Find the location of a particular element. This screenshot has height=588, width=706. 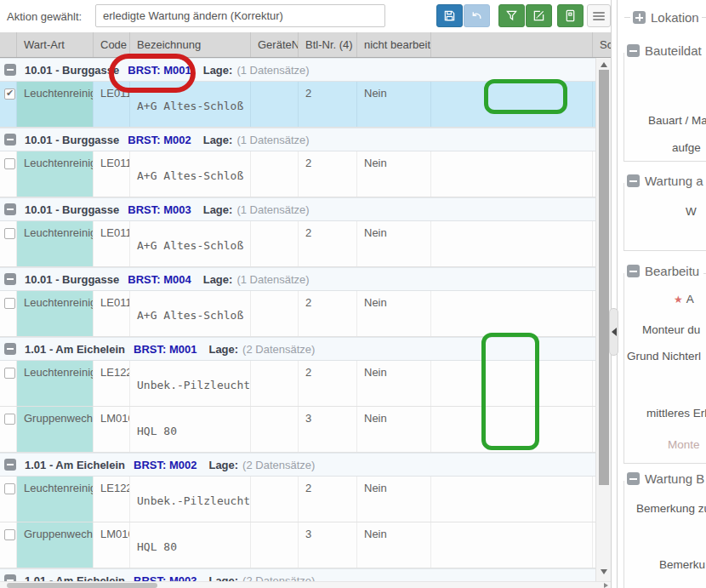

col-checkbox is located at coordinates (9, 44).